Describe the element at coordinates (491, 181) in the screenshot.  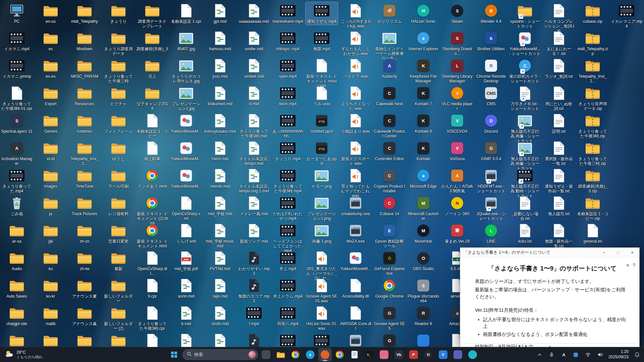
I see `desktop-icon: HDDFMT.exe - ショートカット` at that location.